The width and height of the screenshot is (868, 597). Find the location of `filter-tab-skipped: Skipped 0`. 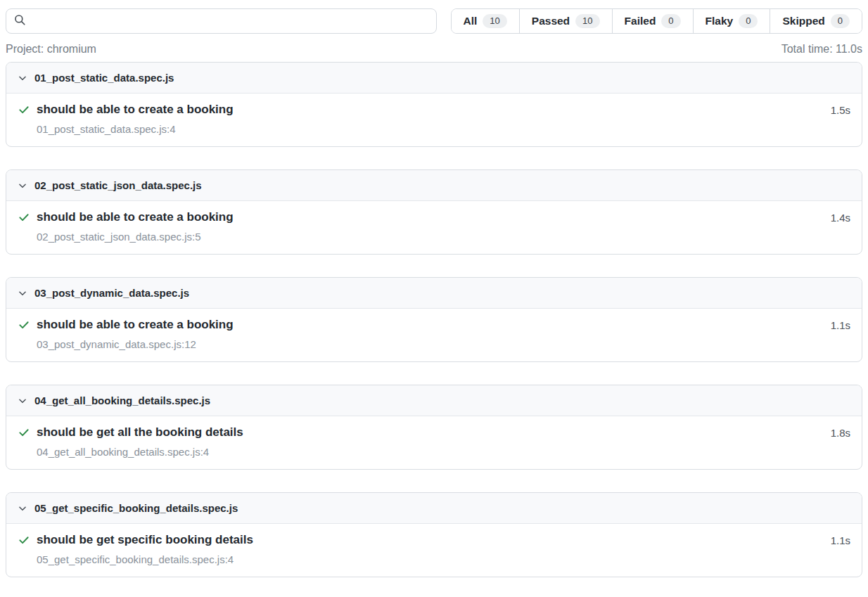

filter-tab-skipped: Skipped 0 is located at coordinates (816, 21).